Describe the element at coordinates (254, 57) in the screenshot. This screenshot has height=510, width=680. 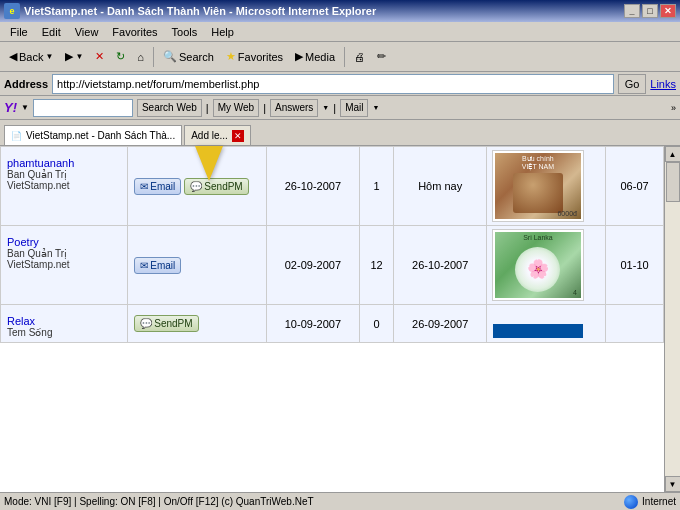
I see `favorites-button: ★ Favorites` at that location.